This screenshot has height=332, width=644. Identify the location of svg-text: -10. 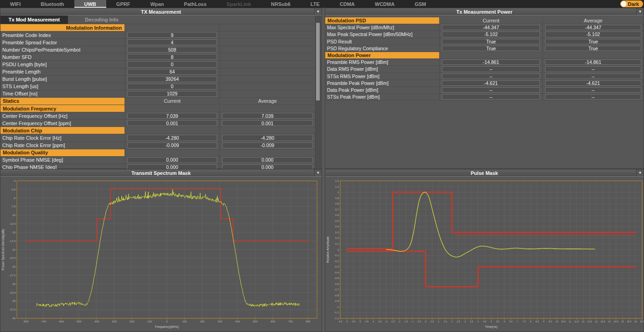
(14, 215).